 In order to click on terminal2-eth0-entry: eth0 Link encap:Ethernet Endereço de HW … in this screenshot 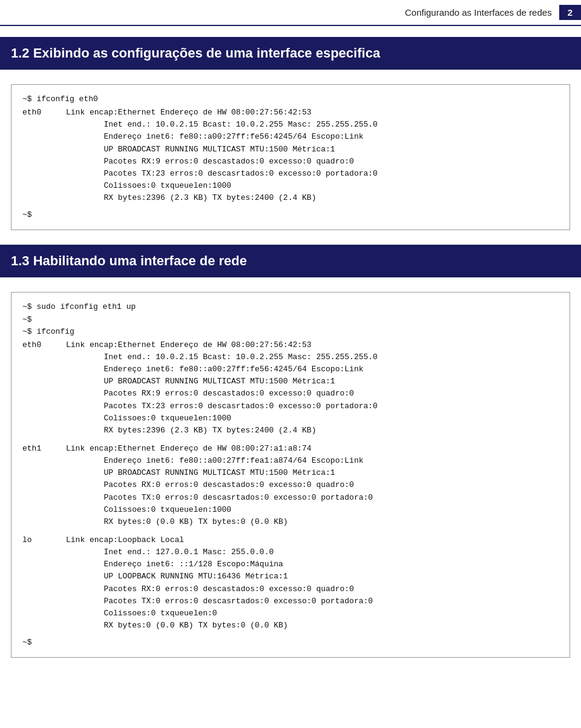, I will do `click(290, 388)`.